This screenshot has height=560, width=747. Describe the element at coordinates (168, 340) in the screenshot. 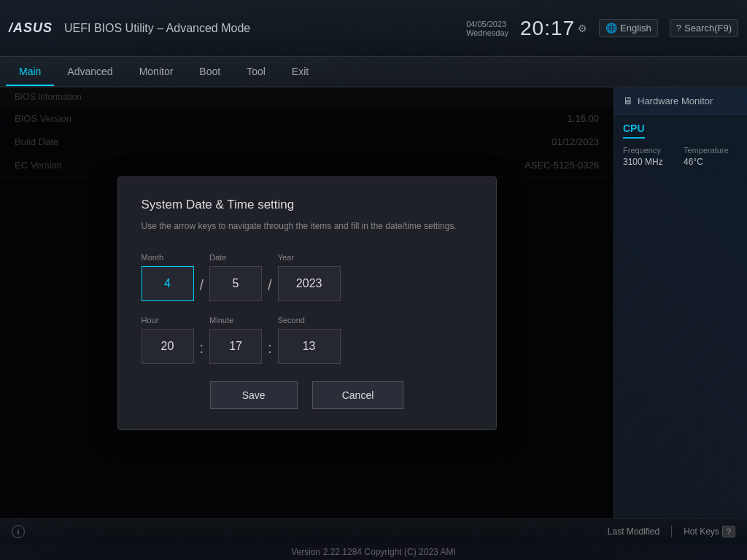

I see `hour-field-group: Hour` at that location.